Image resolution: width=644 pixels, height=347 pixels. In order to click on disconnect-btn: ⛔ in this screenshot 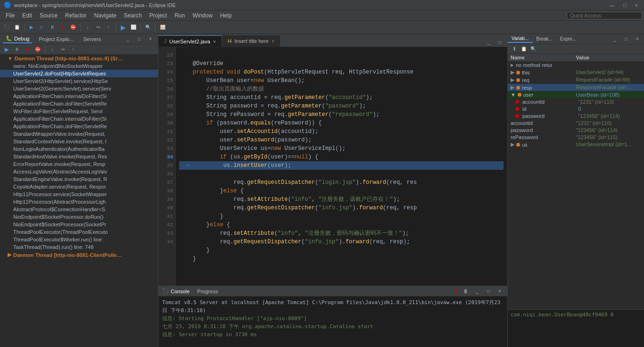, I will do `click(73, 27)`.